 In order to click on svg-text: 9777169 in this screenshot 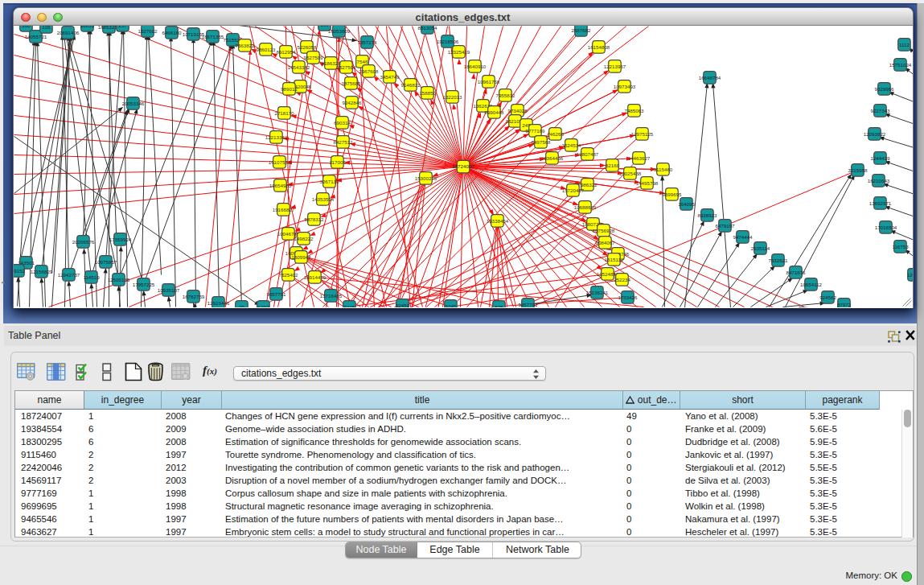, I will do `click(536, 130)`.